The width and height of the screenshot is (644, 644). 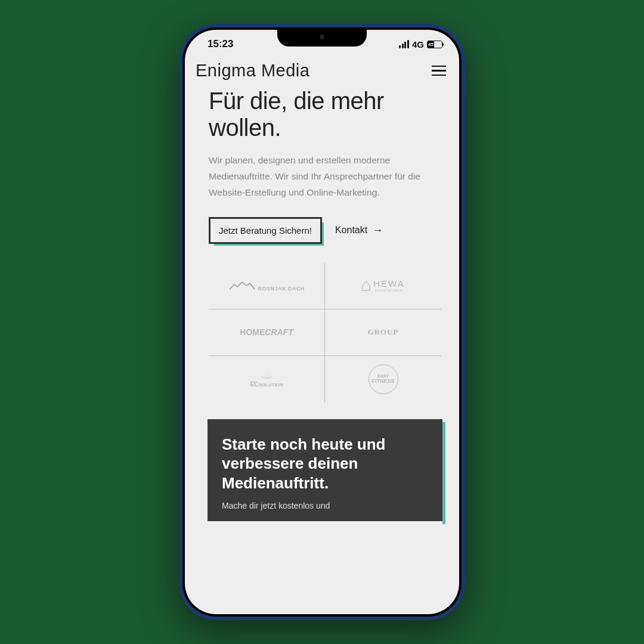 I want to click on hero-title: Für die, die mehr wollen., so click(x=325, y=114).